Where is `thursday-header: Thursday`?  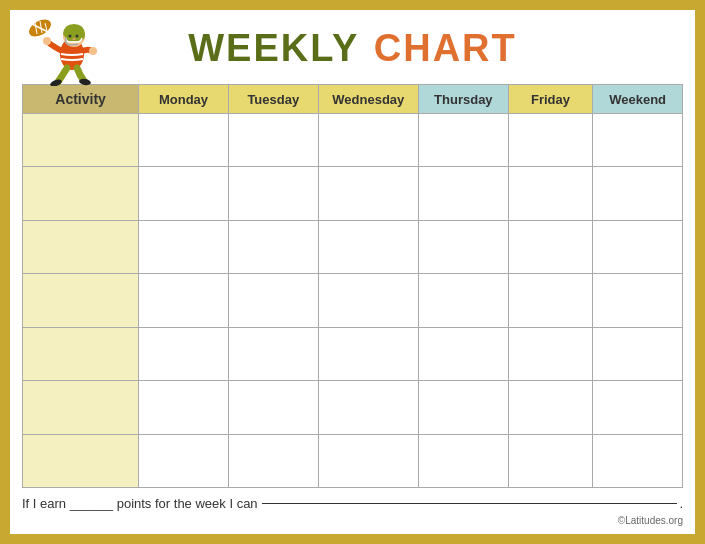
thursday-header: Thursday is located at coordinates (463, 100).